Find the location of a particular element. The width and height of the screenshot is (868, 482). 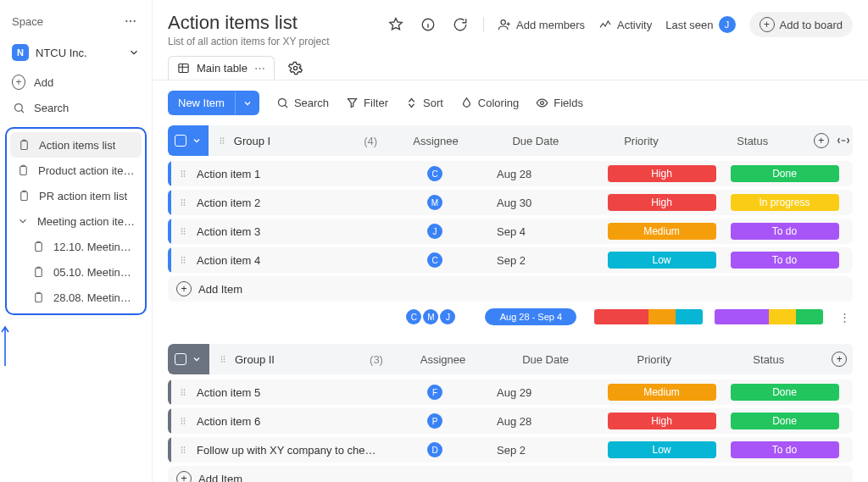

chevron-down-icon is located at coordinates (248, 103).